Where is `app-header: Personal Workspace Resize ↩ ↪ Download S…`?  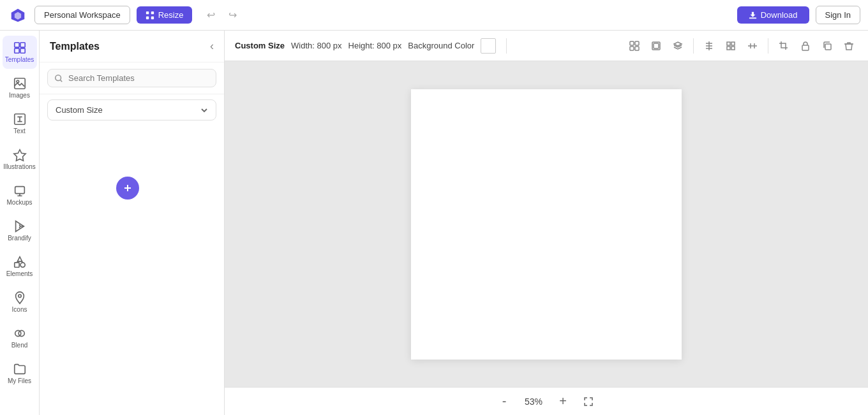 app-header: Personal Workspace Resize ↩ ↪ Download S… is located at coordinates (434, 15).